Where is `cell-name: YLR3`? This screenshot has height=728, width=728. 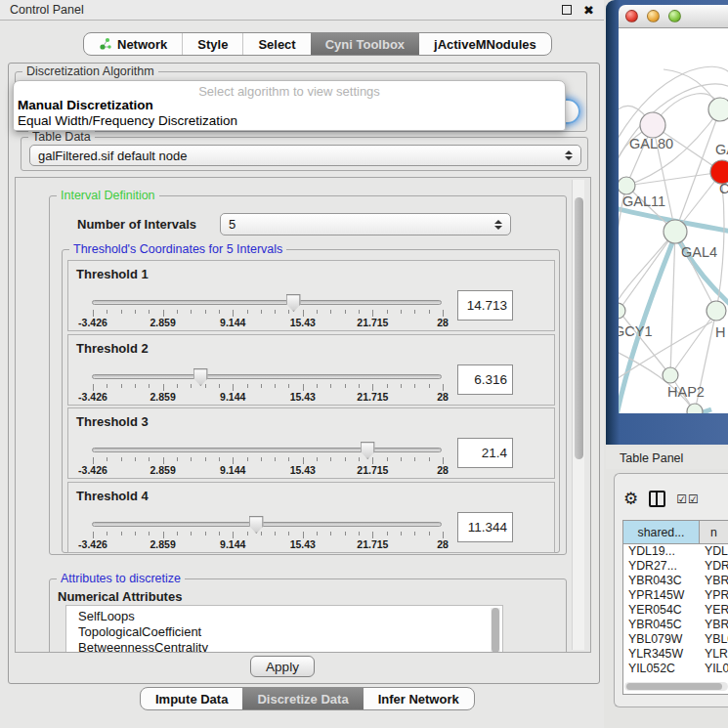
cell-name: YLR3 is located at coordinates (713, 655).